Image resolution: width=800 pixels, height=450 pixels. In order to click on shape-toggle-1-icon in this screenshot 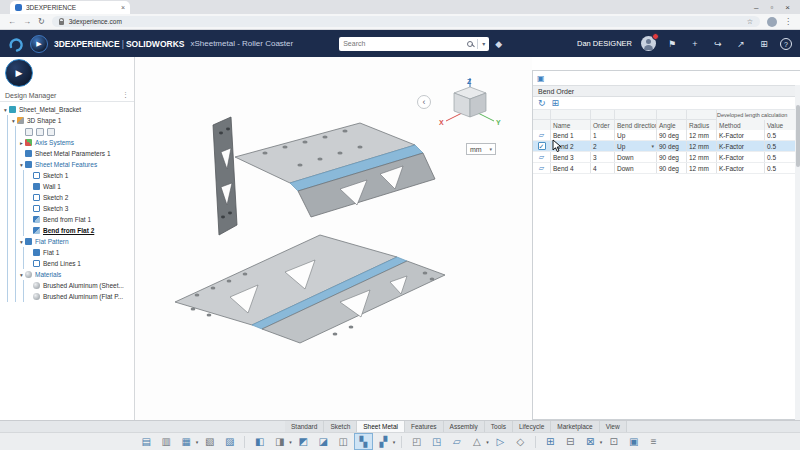, I will do `click(29, 132)`.